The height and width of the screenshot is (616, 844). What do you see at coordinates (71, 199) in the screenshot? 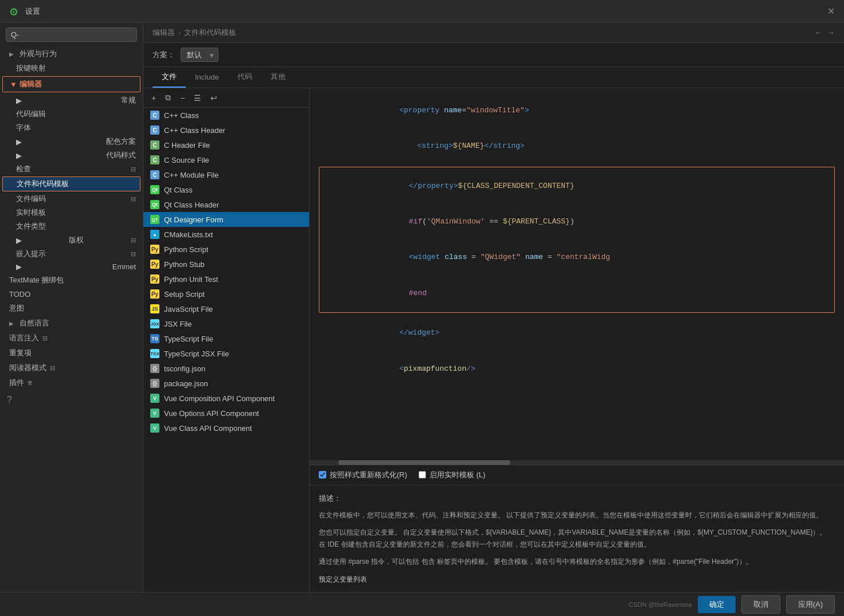
I see `sidebar-item-fileencoding: 文件编码 ⊟` at bounding box center [71, 199].